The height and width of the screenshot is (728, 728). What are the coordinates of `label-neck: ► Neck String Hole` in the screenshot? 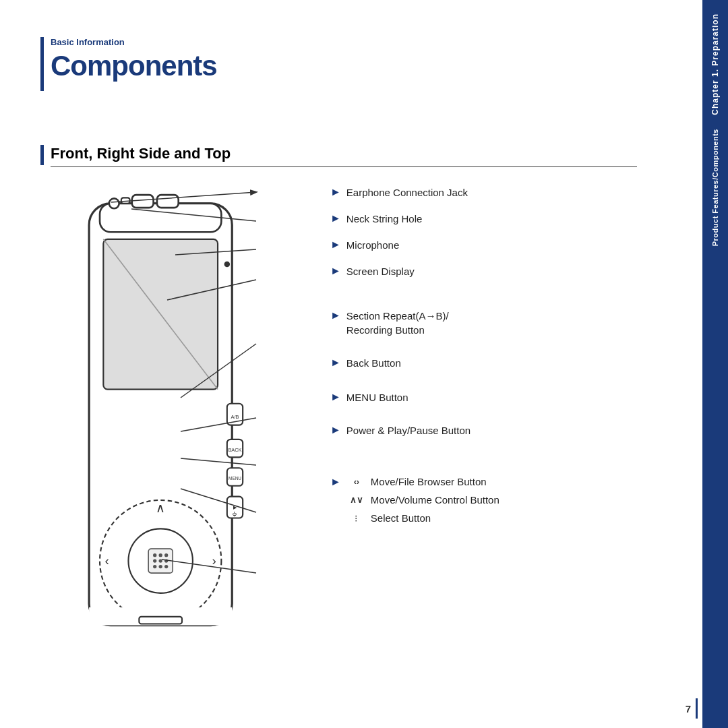 It's located at (499, 218).